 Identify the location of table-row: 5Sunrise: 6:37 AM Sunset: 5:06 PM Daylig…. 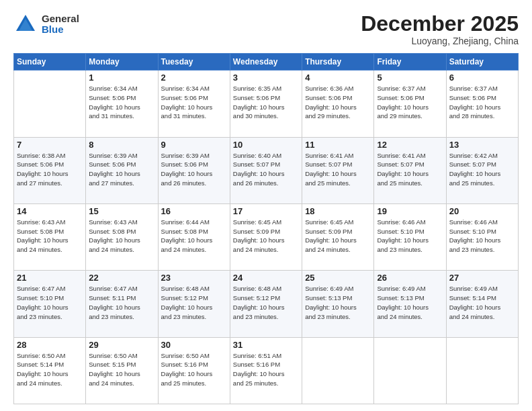
(410, 103).